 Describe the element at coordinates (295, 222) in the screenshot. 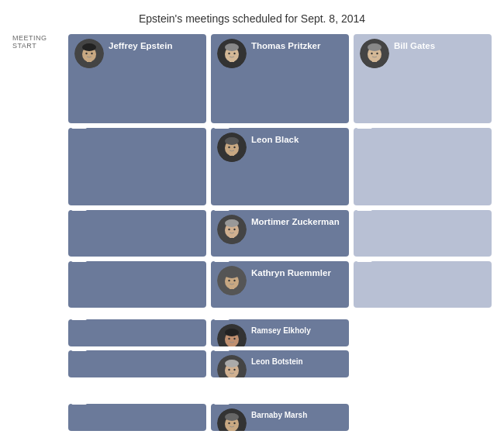

I see `person-name: Mortimer Zuckerman` at that location.